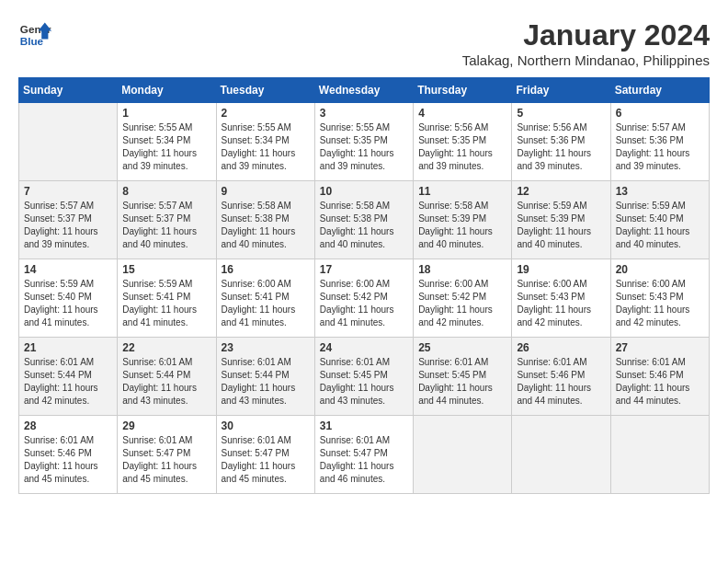 The height and width of the screenshot is (563, 728). What do you see at coordinates (463, 221) in the screenshot?
I see `calendar-cell: 11Sunrise: 5:58 AM Sunset: 5:39 PM Dayli…` at bounding box center [463, 221].